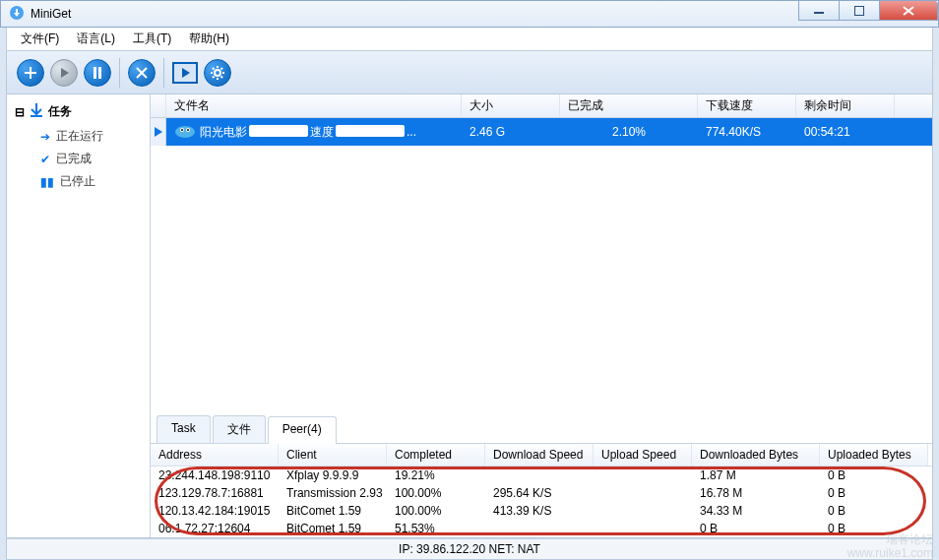 The width and height of the screenshot is (939, 560). Describe the element at coordinates (79, 181) in the screenshot. I see `sidebar-item-stopped: ▮▮ 已停止` at that location.